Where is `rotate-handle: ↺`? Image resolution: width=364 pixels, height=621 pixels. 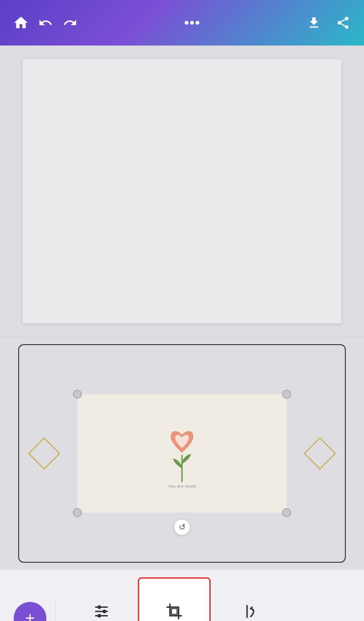
rotate-handle: ↺ is located at coordinates (182, 527).